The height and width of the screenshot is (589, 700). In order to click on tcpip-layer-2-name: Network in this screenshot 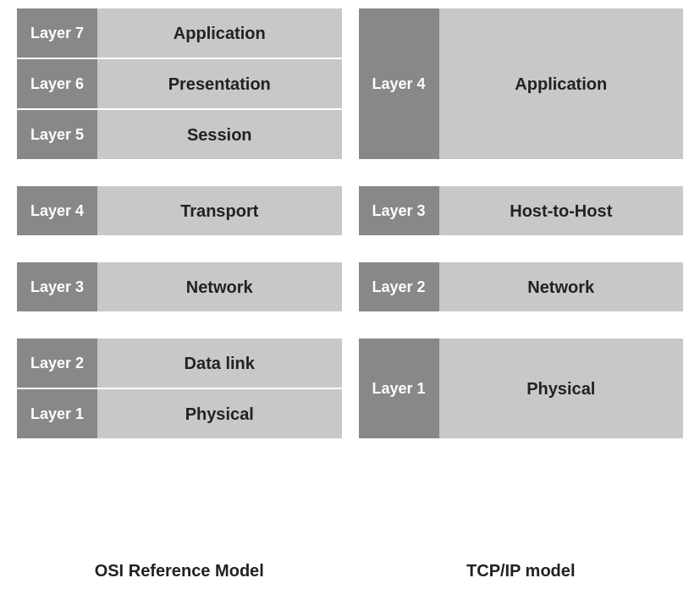, I will do `click(562, 287)`.